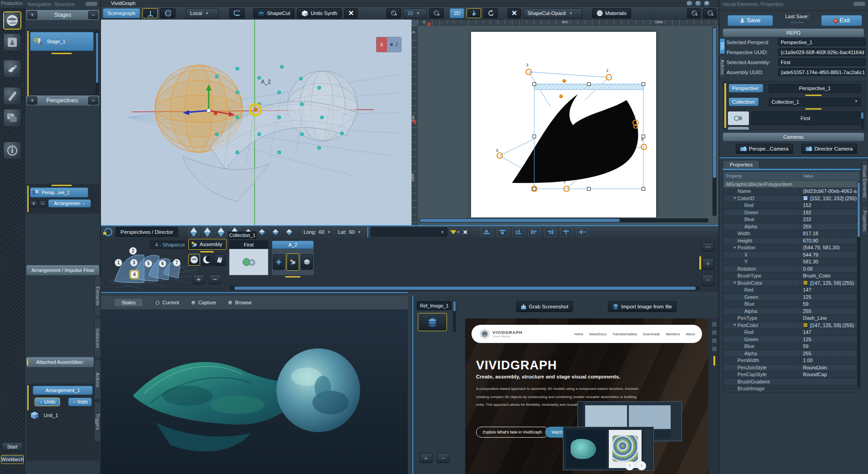 Image resolution: width=868 pixels, height=474 pixels. What do you see at coordinates (135, 275) in the screenshot?
I see `shapecut-step-selected: 4` at bounding box center [135, 275].